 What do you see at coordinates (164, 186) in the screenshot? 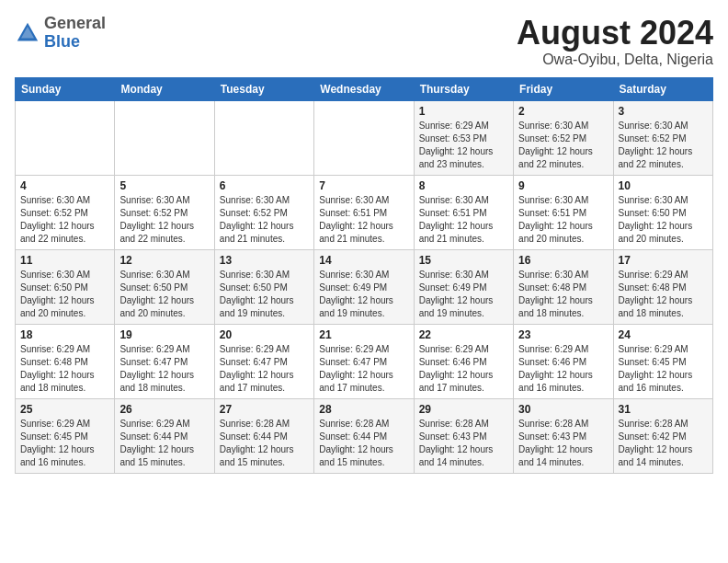
I see `day-number: 5` at bounding box center [164, 186].